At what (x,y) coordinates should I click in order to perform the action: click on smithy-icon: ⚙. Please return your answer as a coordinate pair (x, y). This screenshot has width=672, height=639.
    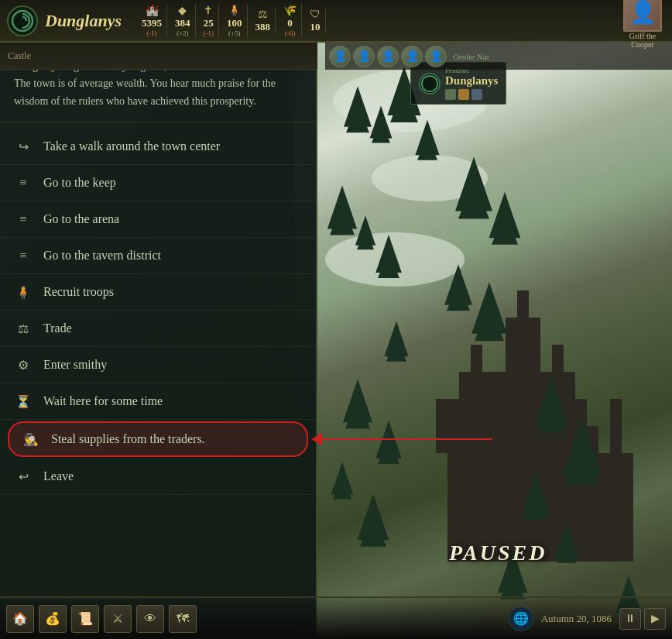
    Looking at the image, I should click on (23, 365).